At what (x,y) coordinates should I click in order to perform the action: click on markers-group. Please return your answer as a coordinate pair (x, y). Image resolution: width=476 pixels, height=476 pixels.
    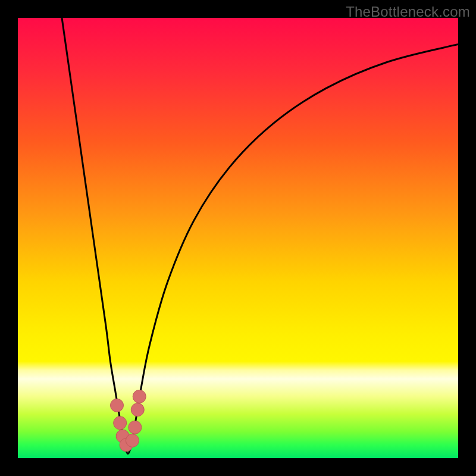
    Looking at the image, I should click on (129, 420).